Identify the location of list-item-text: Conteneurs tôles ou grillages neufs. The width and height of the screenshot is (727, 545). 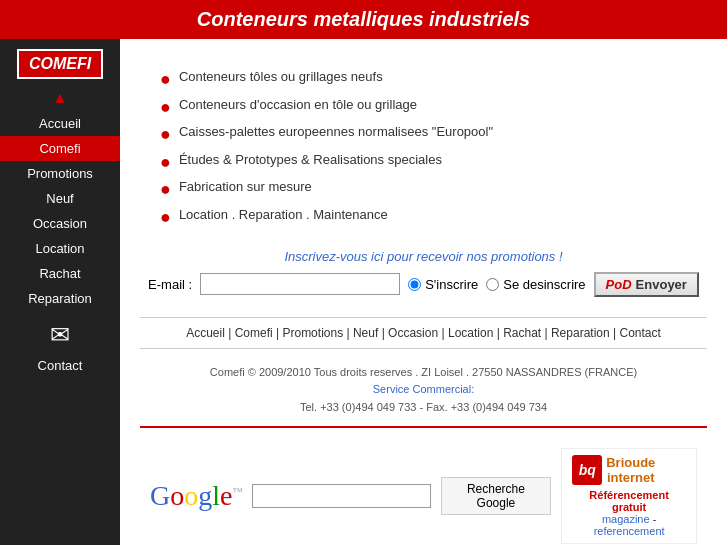
(281, 76).